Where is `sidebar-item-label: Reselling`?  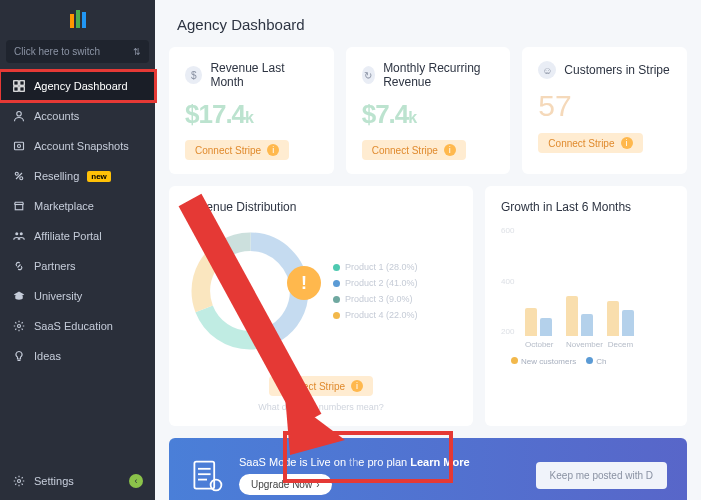 sidebar-item-label: Reselling is located at coordinates (56, 176).